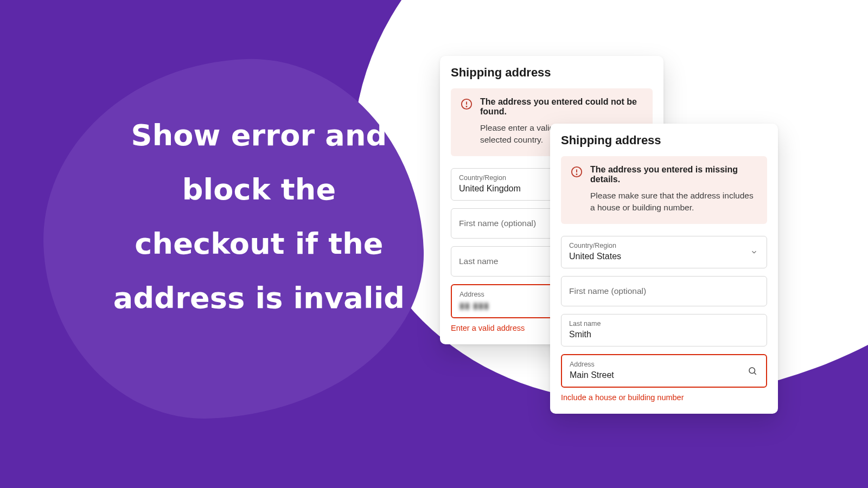 This screenshot has width=868, height=488. Describe the element at coordinates (474, 306) in the screenshot. I see `address-blurred-value: ▮▮ ▮▮▮` at that location.